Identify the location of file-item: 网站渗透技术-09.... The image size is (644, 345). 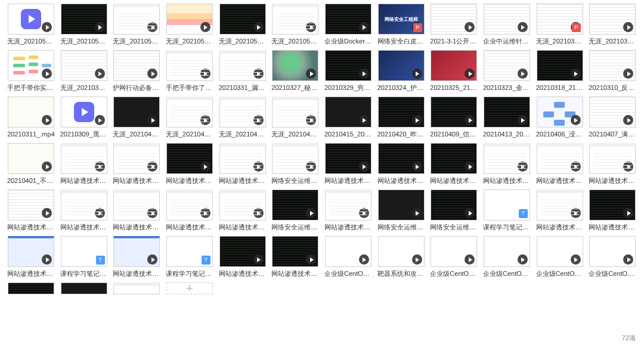
(190, 210).